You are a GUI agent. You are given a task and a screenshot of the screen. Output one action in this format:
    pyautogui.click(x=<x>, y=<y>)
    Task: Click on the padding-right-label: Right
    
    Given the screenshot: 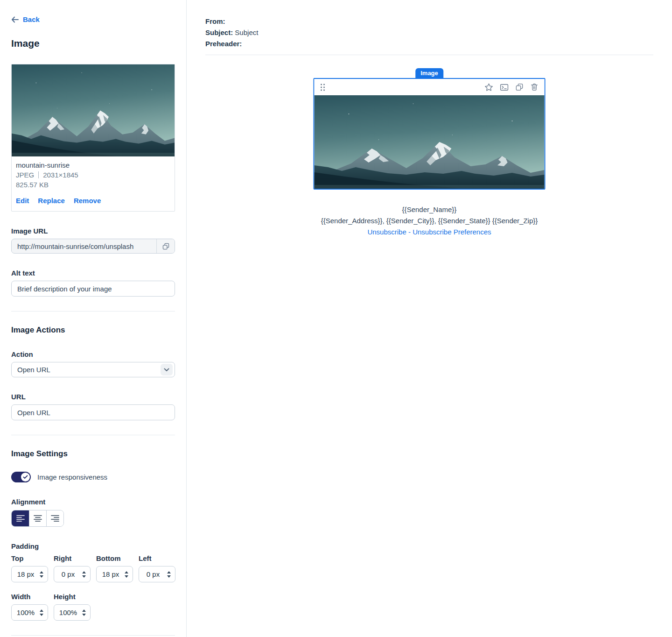 What is the action you would take?
    pyautogui.click(x=72, y=559)
    